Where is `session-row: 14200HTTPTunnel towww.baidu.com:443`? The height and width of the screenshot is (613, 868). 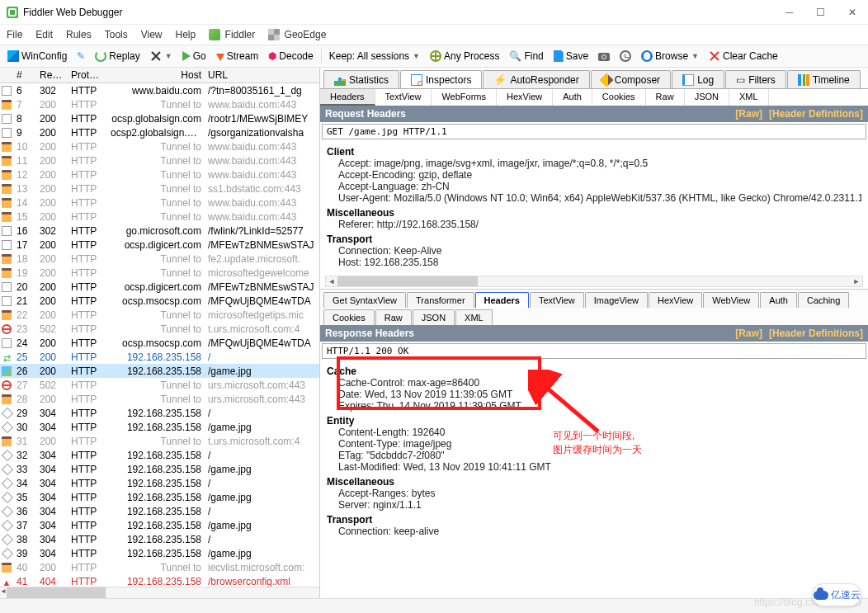 session-row: 14200HTTPTunnel towww.baidu.com:443 is located at coordinates (160, 203).